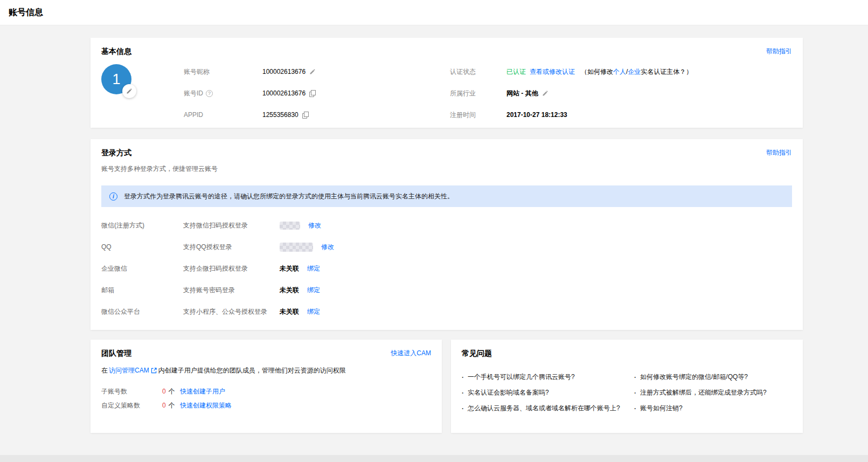 Image resolution: width=868 pixels, height=462 pixels. Describe the element at coordinates (232, 225) in the screenshot. I see `login-method-desc: 支持微信扫码授权登录` at that location.